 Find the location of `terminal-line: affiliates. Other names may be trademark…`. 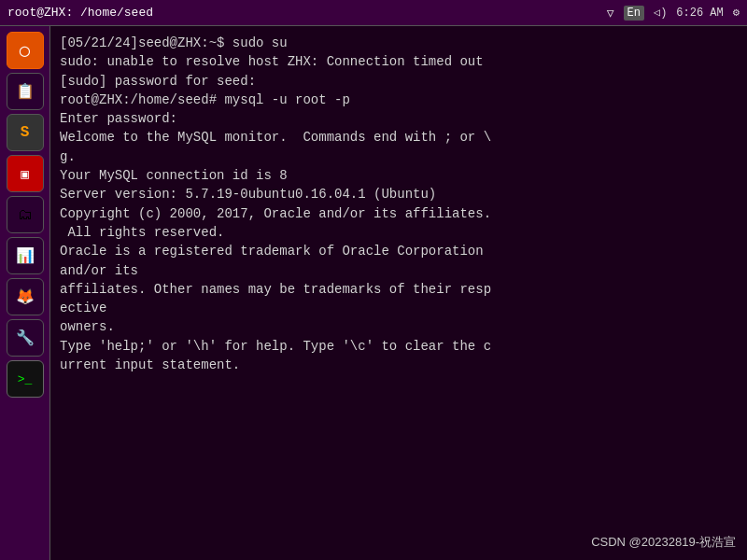

terminal-line: affiliates. Other names may be trademark… is located at coordinates (399, 289).